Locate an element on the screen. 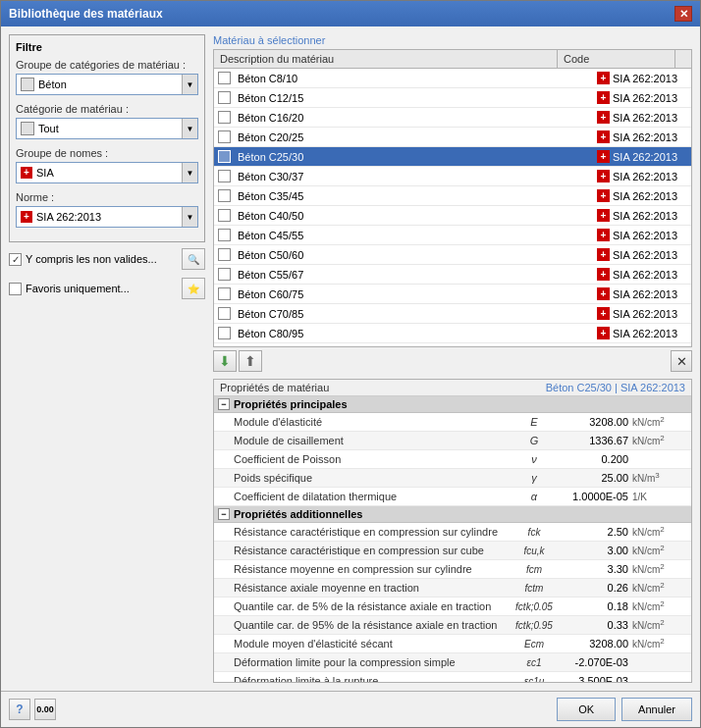 The height and width of the screenshot is (728, 701). prop-row: Déformation limite pour la compression s… is located at coordinates (453, 663).